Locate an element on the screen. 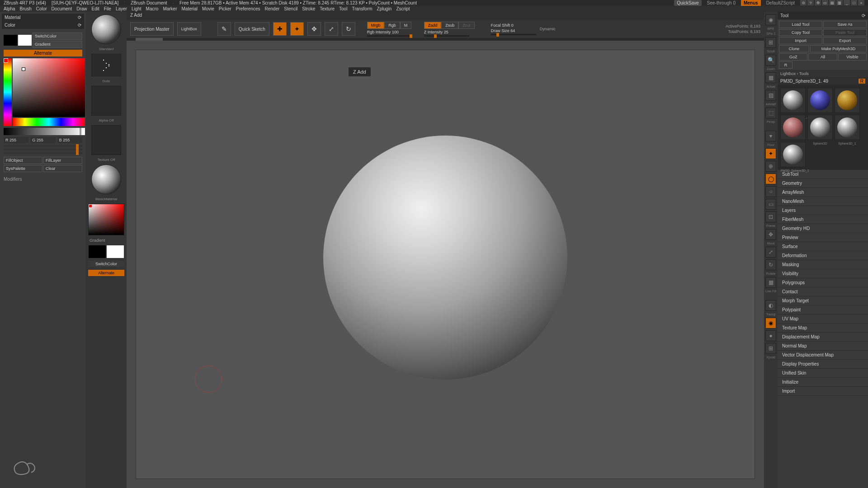  tool-thumb-0: PM3D_Sphere3D_1 is located at coordinates (793, 100).